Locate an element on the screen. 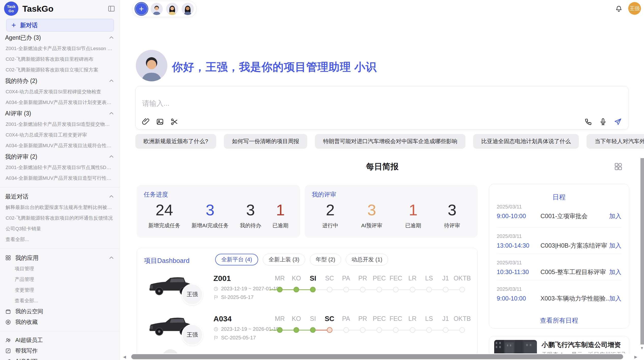  chat-input is located at coordinates (320, 103).